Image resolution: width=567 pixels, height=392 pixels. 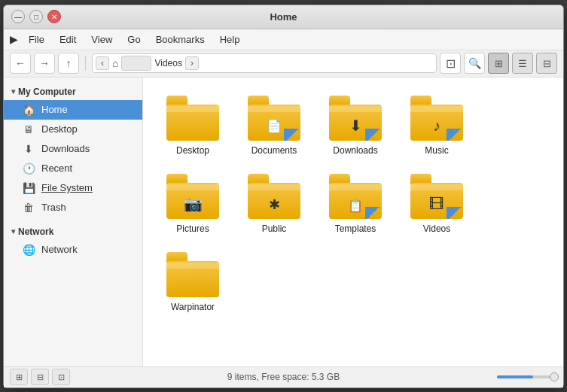 I want to click on file-item-music: ♪ Music, so click(x=437, y=126).